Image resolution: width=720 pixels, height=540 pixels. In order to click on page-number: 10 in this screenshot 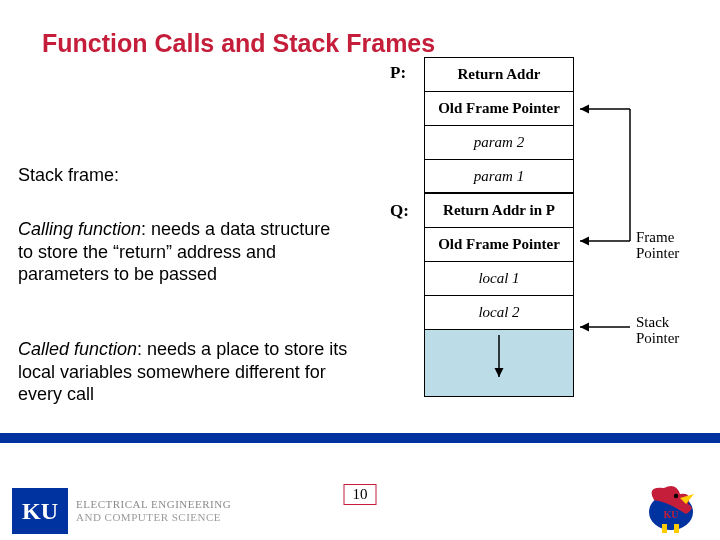, I will do `click(360, 494)`.